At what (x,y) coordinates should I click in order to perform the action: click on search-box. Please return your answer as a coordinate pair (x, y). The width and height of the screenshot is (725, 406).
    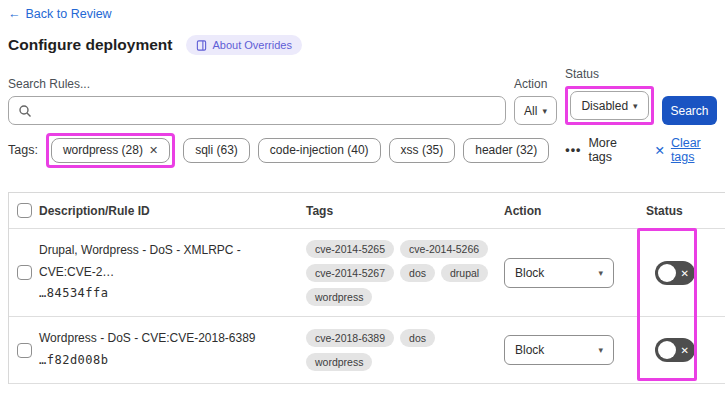
    Looking at the image, I should click on (257, 110).